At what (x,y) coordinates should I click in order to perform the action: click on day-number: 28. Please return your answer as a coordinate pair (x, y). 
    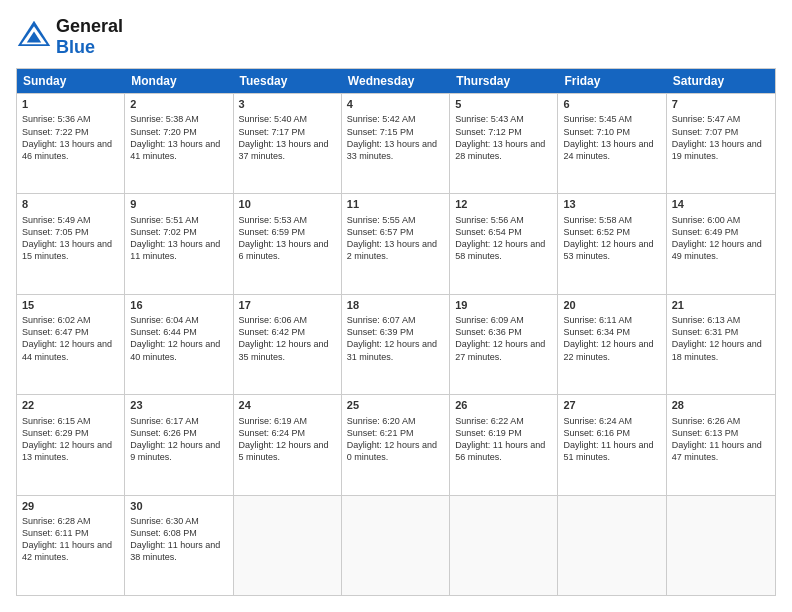
    Looking at the image, I should click on (721, 406).